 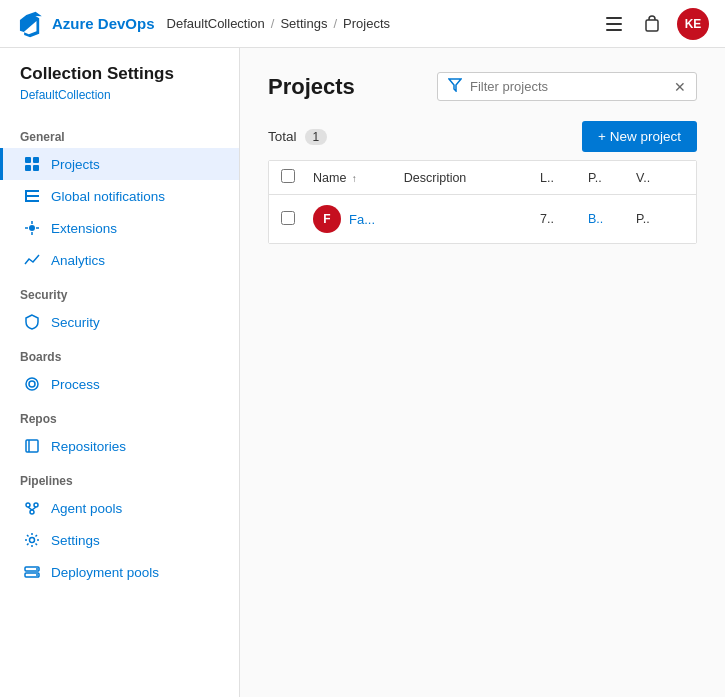 What do you see at coordinates (482, 136) in the screenshot?
I see `table-toolbar: Total 1 + New project` at bounding box center [482, 136].